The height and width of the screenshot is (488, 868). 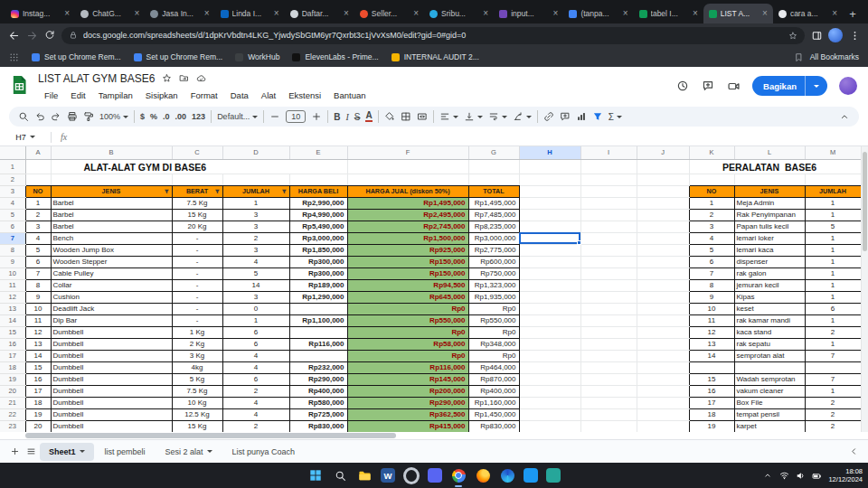 I want to click on cell-E23: Rp830,000, so click(x=318, y=427).